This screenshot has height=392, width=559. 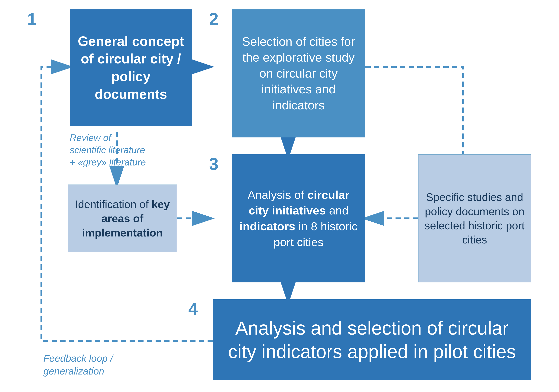 I want to click on box-id-areas-label: Identification of key areas of implement…, so click(x=122, y=219).